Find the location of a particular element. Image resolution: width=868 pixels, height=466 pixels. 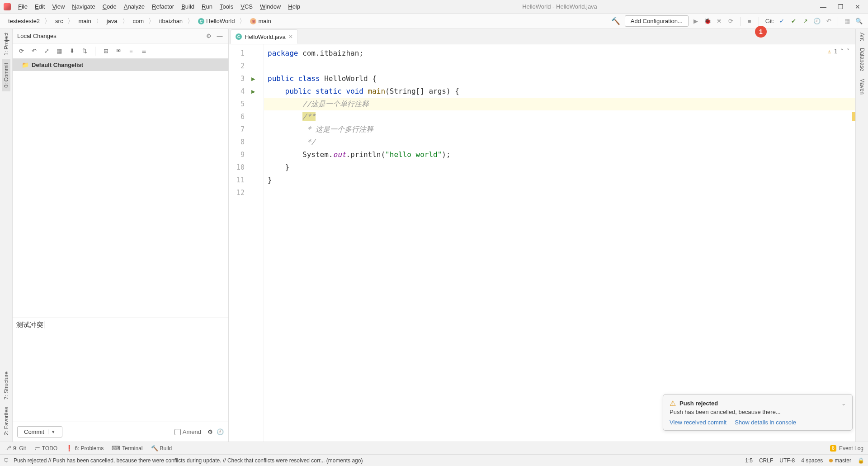

menu-analyze: Analyze is located at coordinates (134, 6).